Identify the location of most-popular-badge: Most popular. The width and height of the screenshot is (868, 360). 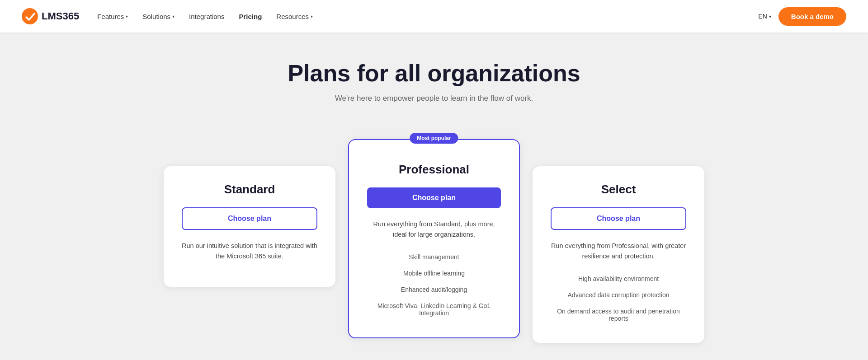
(434, 138).